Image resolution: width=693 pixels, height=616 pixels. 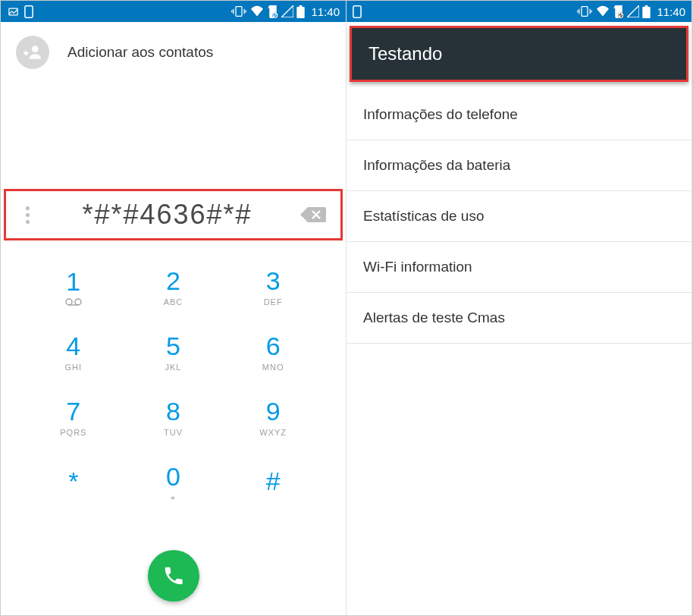 What do you see at coordinates (140, 52) in the screenshot?
I see `add-to-contacts-label: Adicionar aos contatos` at bounding box center [140, 52].